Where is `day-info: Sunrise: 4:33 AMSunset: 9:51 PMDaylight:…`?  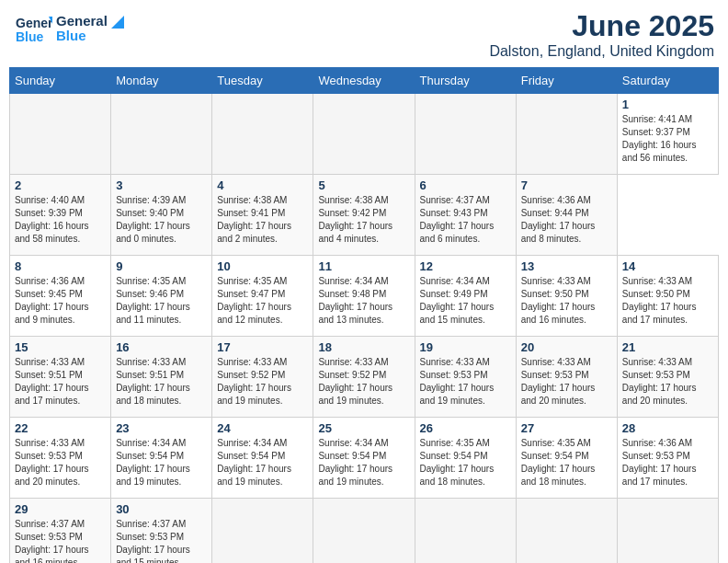 day-info: Sunrise: 4:33 AMSunset: 9:51 PMDaylight:… is located at coordinates (51, 381).